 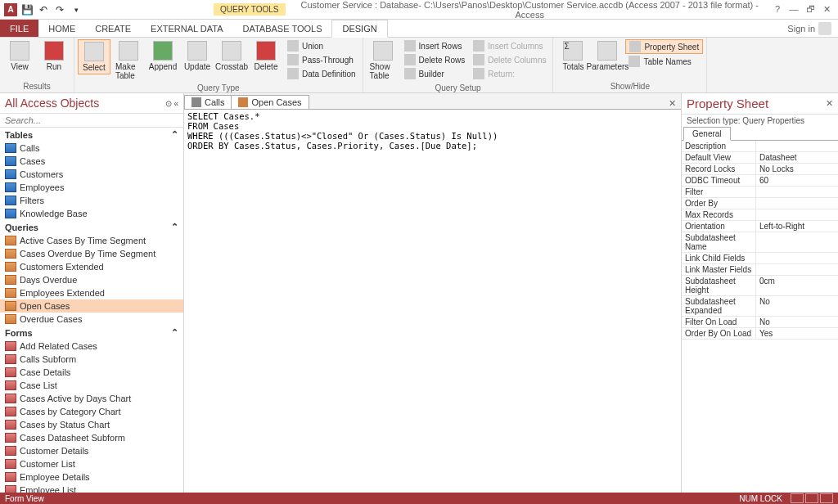 What do you see at coordinates (270, 101) in the screenshot?
I see `doc-tab-open-cases: Open Cases` at bounding box center [270, 101].